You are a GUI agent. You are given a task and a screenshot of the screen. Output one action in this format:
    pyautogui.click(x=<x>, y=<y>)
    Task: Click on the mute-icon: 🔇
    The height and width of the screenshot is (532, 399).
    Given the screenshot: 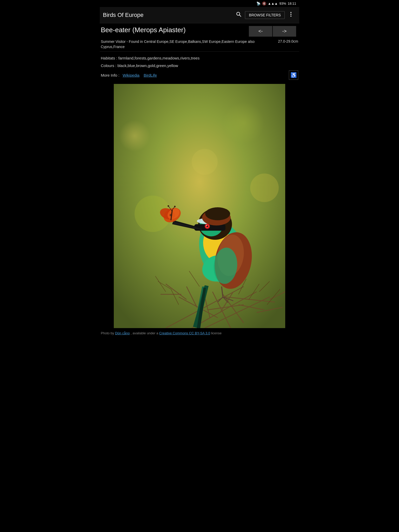 What is the action you would take?
    pyautogui.click(x=264, y=4)
    